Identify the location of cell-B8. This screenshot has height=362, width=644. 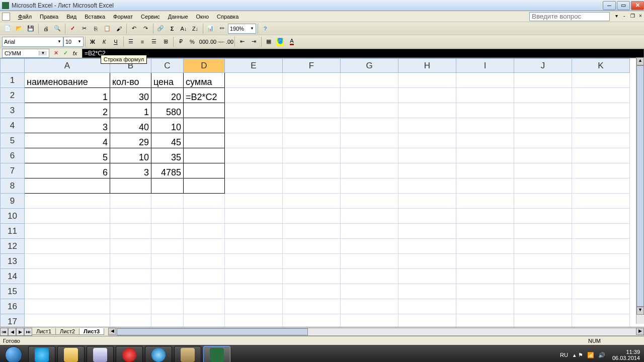
(131, 186).